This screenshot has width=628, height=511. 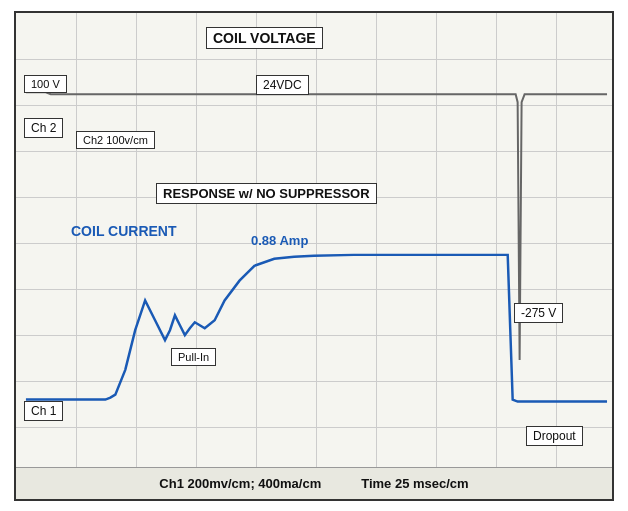 What do you see at coordinates (280, 240) in the screenshot?
I see `amp-label: 0.88 Amp` at bounding box center [280, 240].